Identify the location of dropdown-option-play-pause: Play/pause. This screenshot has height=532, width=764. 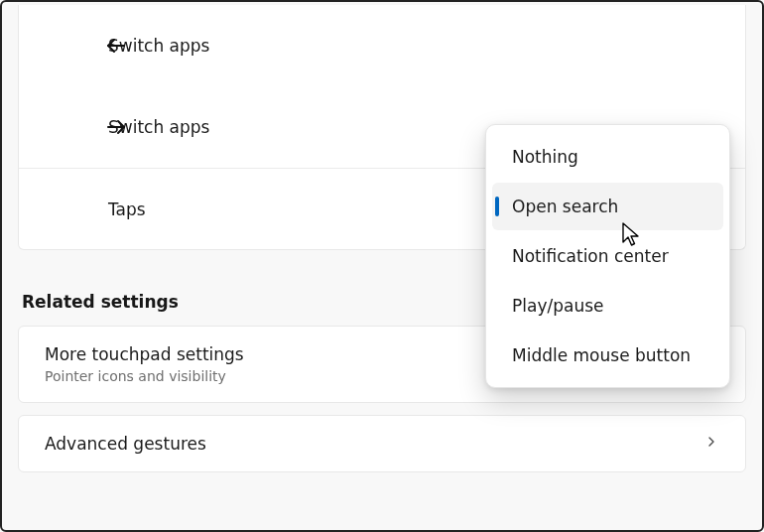
(607, 306).